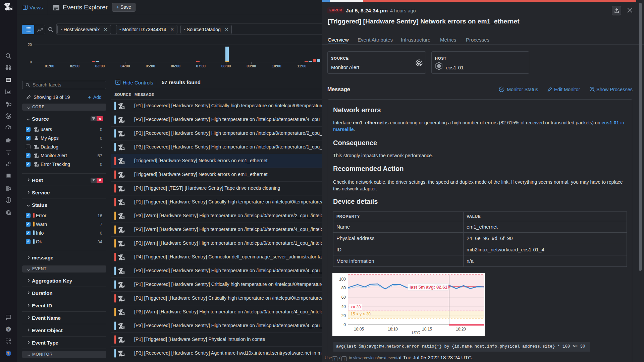 This screenshot has width=644, height=362. Describe the element at coordinates (356, 307) in the screenshot. I see `svg-text: >= 30` at that location.